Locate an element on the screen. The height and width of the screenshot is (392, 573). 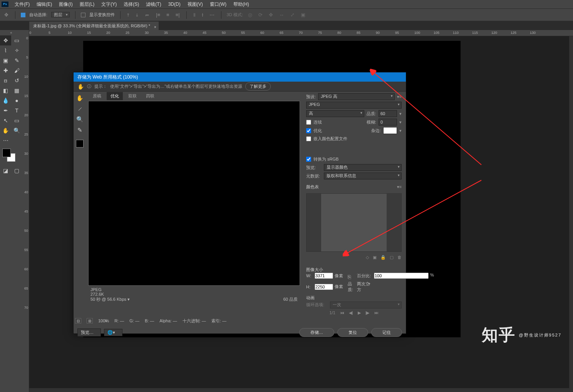
auto-select-check is located at coordinates (23, 15).